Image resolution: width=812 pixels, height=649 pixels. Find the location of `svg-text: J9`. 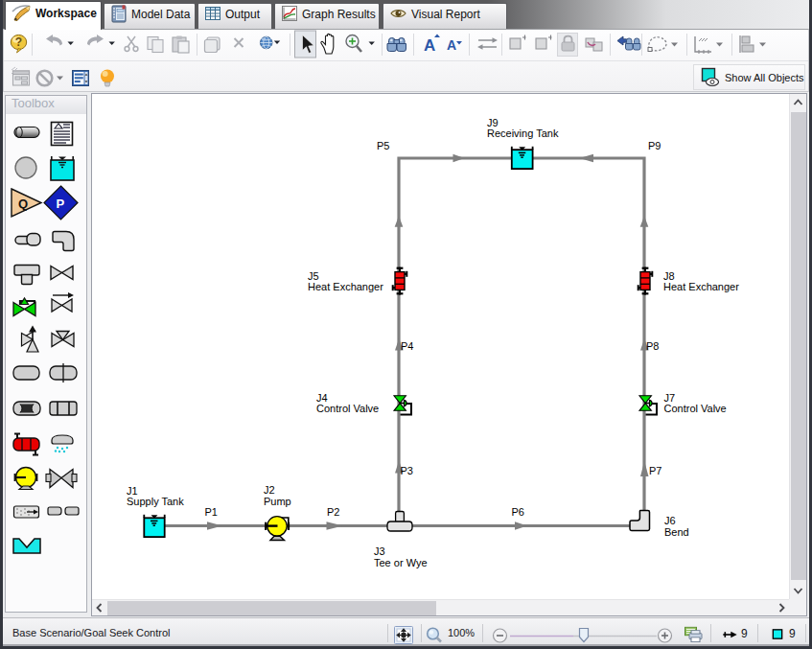

svg-text: J9 is located at coordinates (493, 123).